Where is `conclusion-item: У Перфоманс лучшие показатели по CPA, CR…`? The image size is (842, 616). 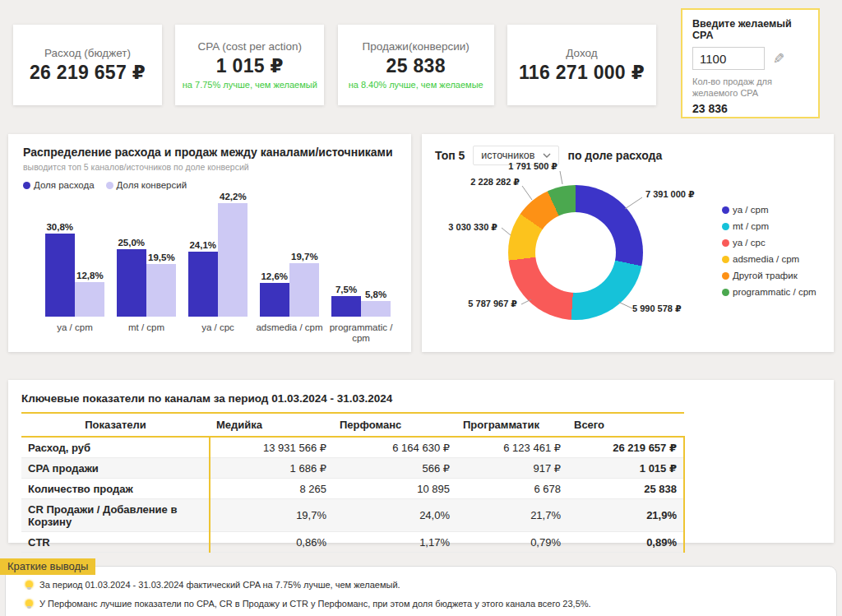
conclusion-item: У Перфоманс лучшие показатели по CPA, CR… is located at coordinates (421, 604).